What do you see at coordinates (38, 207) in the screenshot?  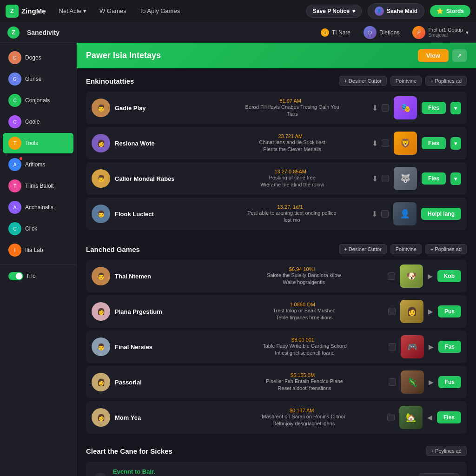 I see `sidebar-item-acchalnalls: A Acchalnalls` at bounding box center [38, 207].